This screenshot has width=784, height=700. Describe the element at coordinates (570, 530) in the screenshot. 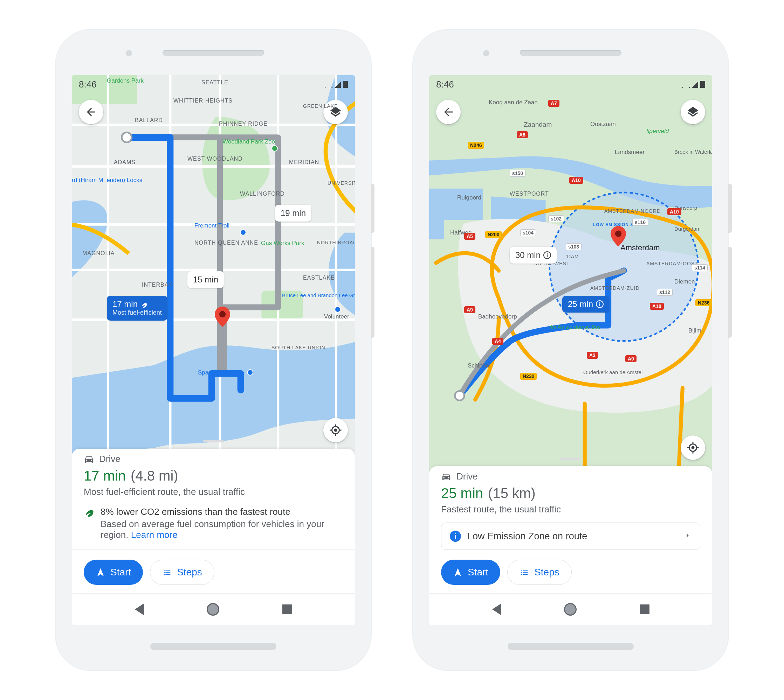

I see `route-sheet: Drive 25 min (15 km) Fastest route, the …` at that location.